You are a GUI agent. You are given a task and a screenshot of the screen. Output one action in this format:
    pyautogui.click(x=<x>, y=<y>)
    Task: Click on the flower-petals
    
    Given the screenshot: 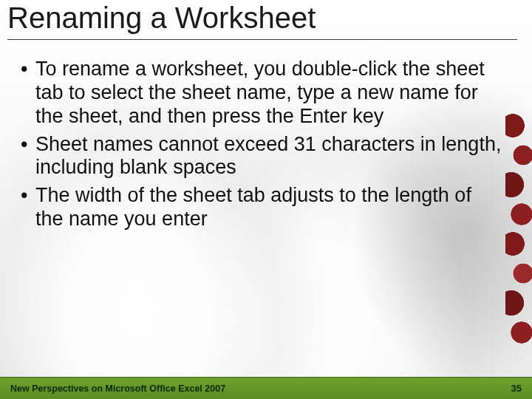 What is the action you would take?
    pyautogui.click(x=519, y=229)
    